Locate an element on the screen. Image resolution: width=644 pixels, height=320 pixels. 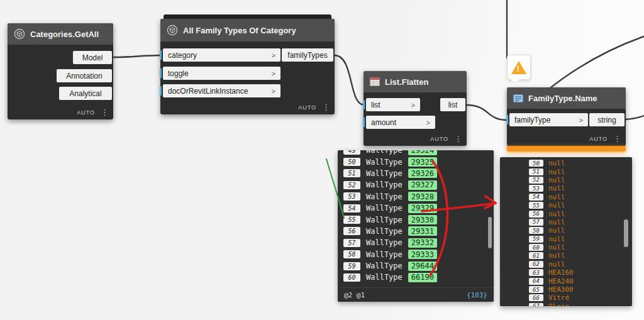
preview-row: 64 HEA240 is located at coordinates (566, 280).